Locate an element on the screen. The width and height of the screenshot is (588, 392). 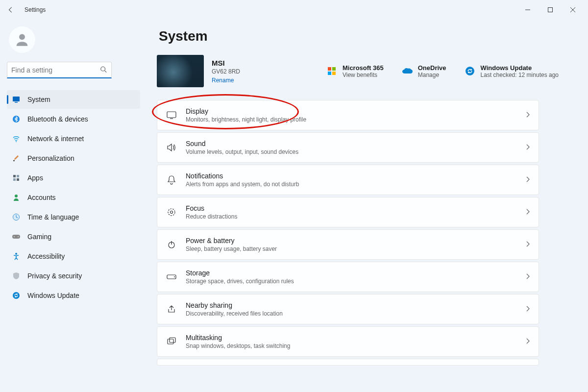
device-wallpaper-thumb is located at coordinates (180, 71).